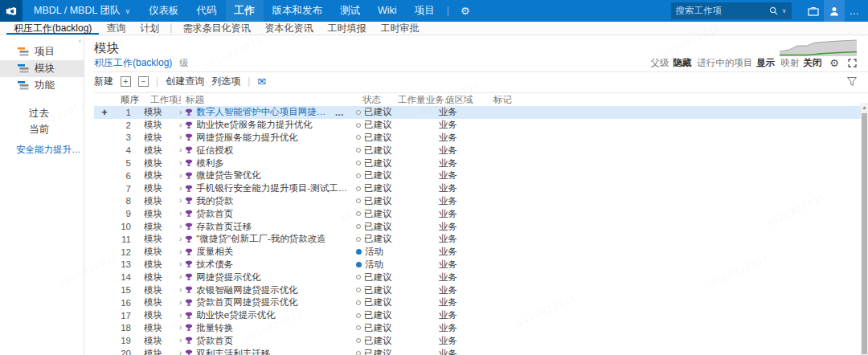  Describe the element at coordinates (42, 51) in the screenshot. I see `sidebar-level-项目: 项目` at that location.